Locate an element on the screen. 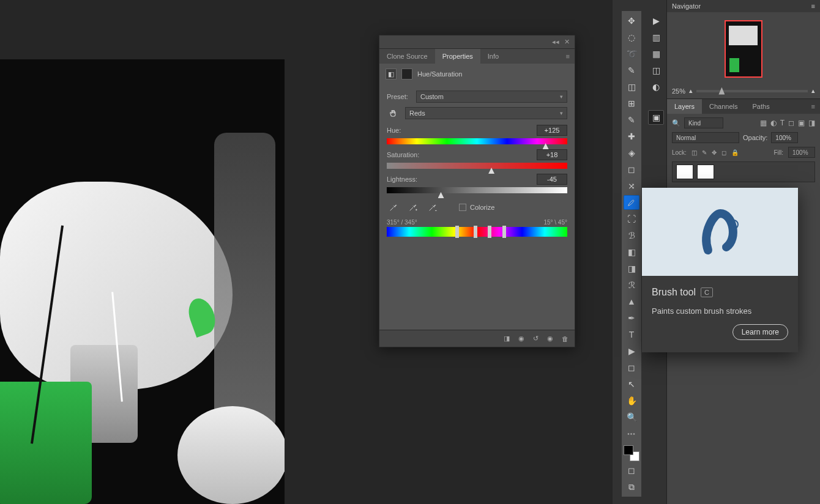  filter-pixel-icon: ▦ is located at coordinates (764, 123).